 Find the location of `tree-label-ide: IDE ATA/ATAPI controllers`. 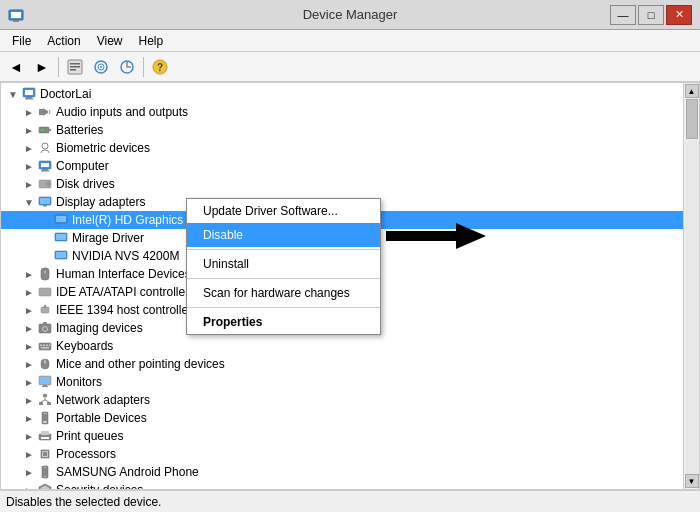

tree-label-ide: IDE ATA/ATAPI controllers is located at coordinates (126, 292).